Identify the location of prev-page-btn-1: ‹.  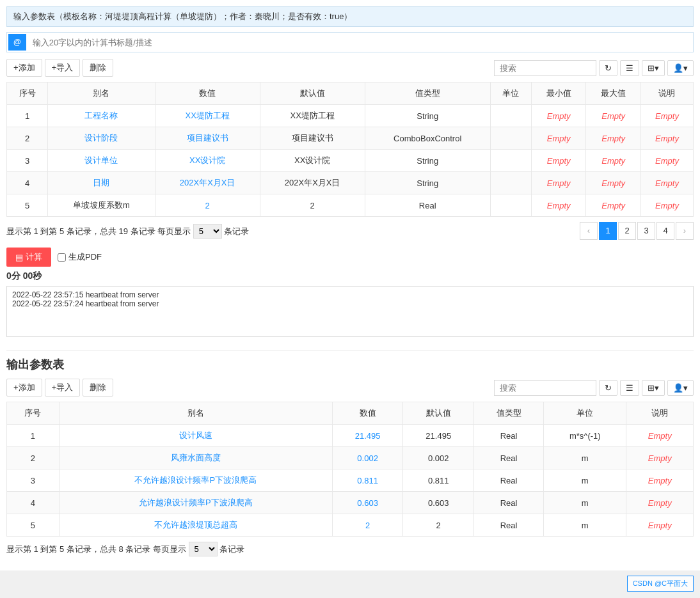
(589, 231).